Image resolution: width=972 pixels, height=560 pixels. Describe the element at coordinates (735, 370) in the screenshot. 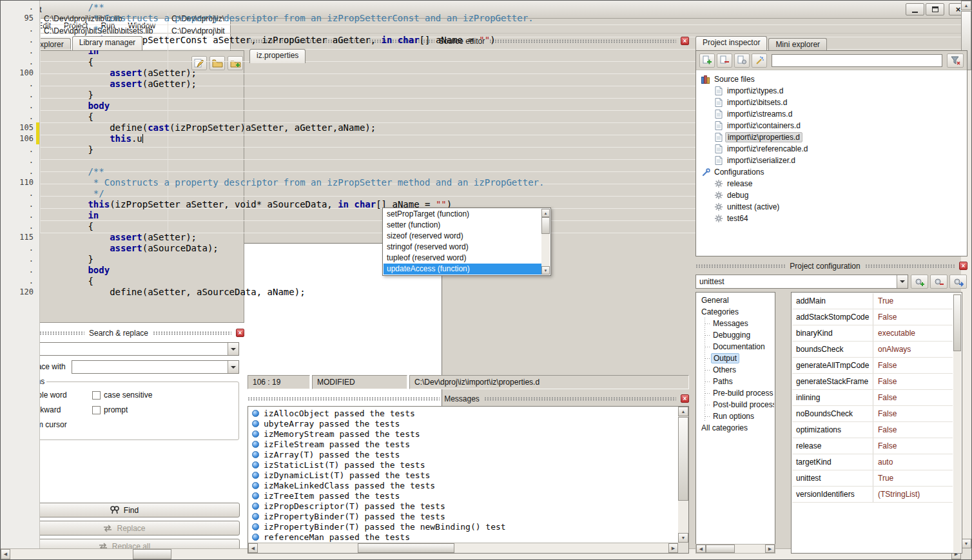

I see `category-others: Others` at that location.